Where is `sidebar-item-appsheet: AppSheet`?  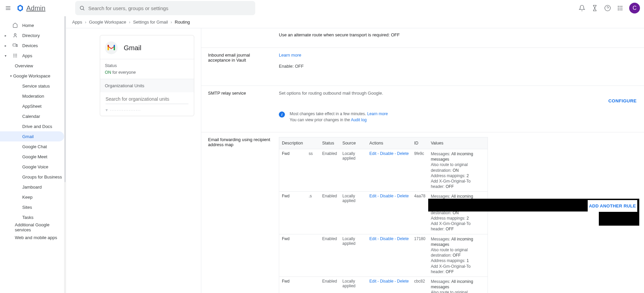
sidebar-item-appsheet: AppSheet is located at coordinates (32, 106).